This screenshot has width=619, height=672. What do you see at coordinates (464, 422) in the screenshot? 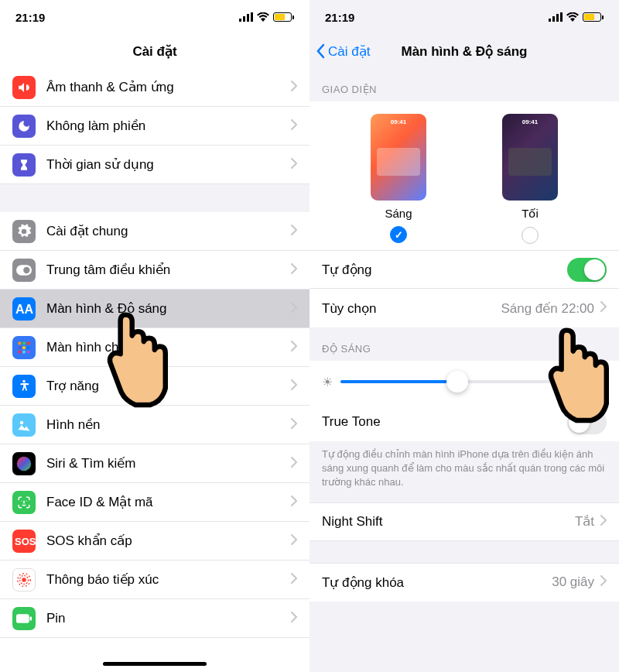
I see `truetone-row: True Tone` at bounding box center [464, 422].